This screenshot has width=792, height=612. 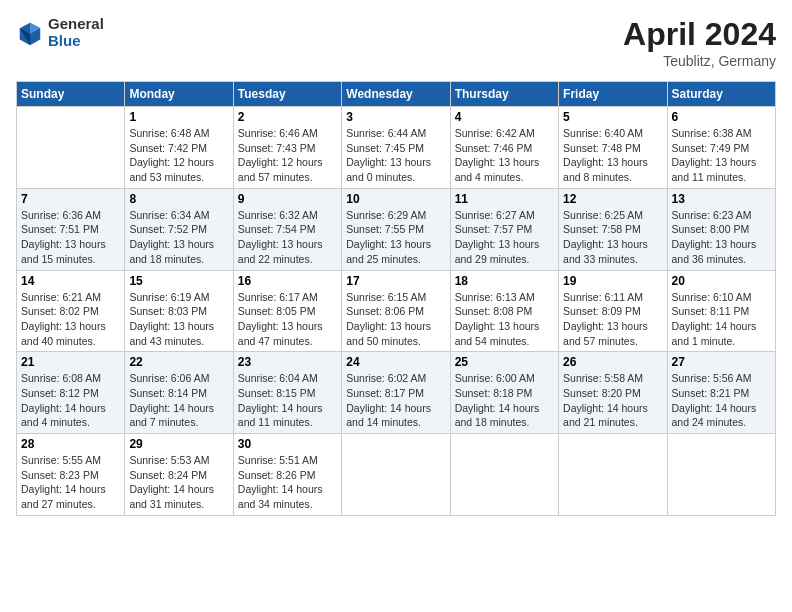 I want to click on calendar-cell: 21Sunrise: 6:08 AMSunset: 8:12 PMDayligh…, so click(x=71, y=393).